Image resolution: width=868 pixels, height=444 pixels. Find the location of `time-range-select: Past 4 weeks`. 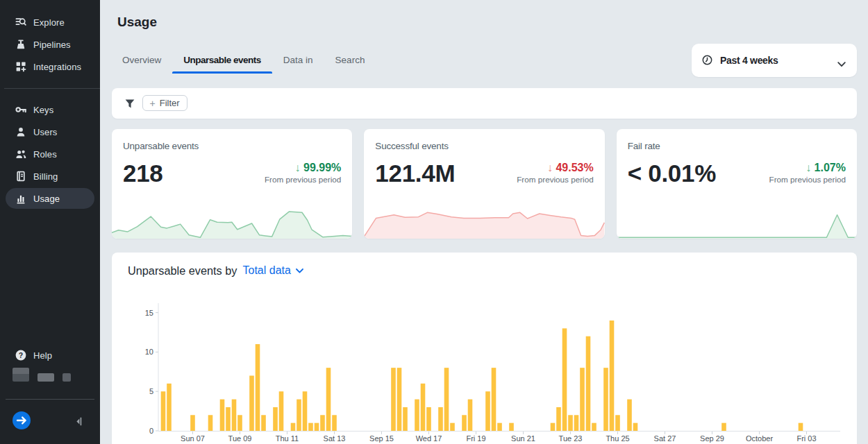

time-range-select: Past 4 weeks is located at coordinates (774, 60).